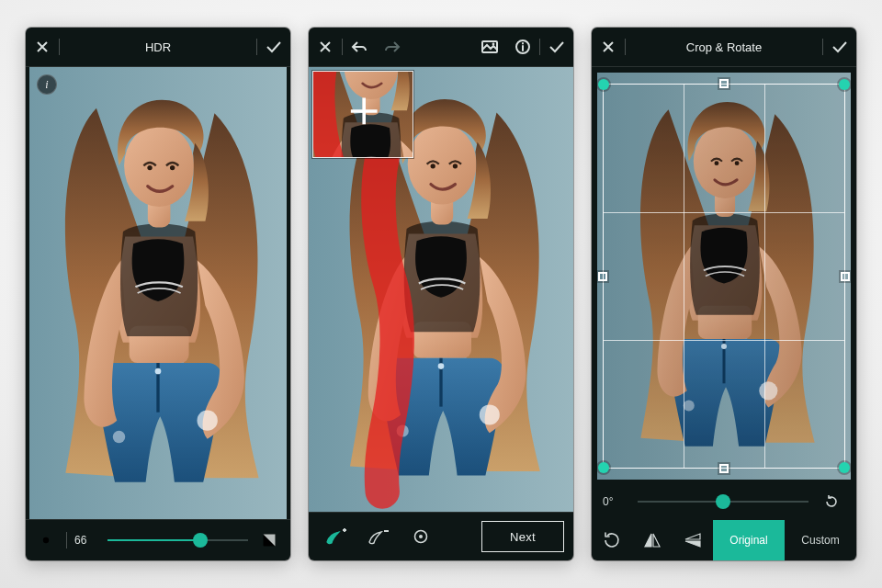  Describe the element at coordinates (441, 47) in the screenshot. I see `topbar` at that location.